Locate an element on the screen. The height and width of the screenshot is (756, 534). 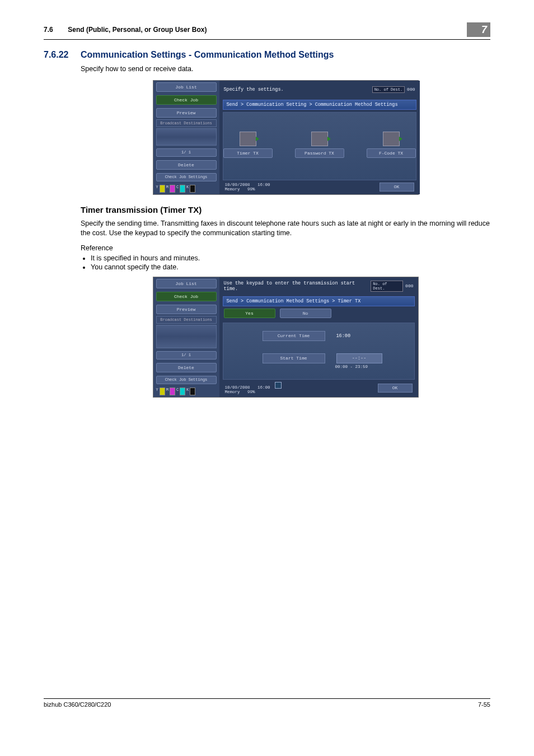
password-tx-button: Password TX is located at coordinates (320, 153).